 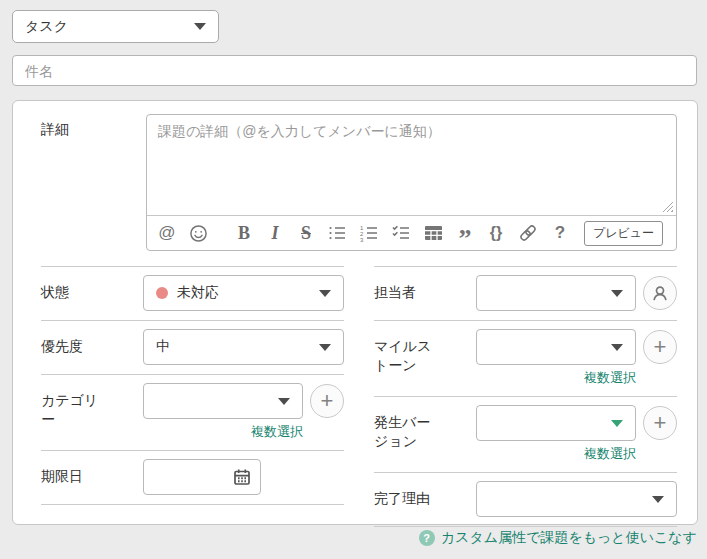 What do you see at coordinates (412, 232) in the screenshot?
I see `editor-toolbar: @ B I S` at bounding box center [412, 232].